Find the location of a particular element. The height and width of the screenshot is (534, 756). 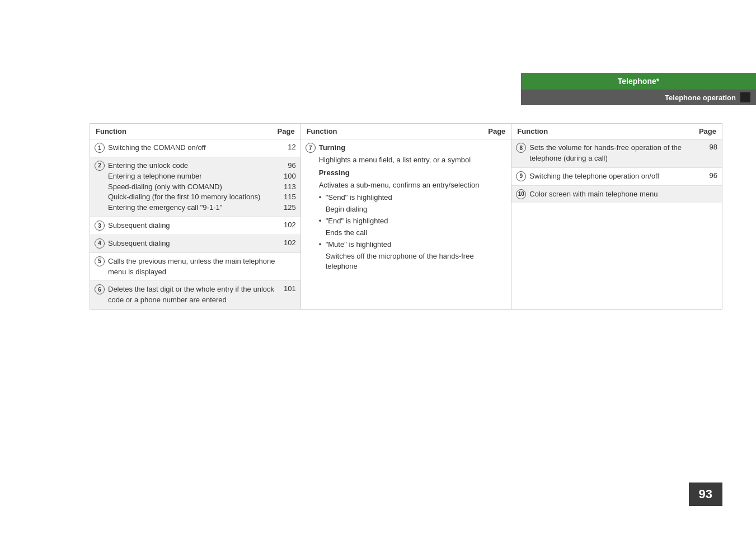

table-row: 4Subsequent dialing102 is located at coordinates (195, 244).